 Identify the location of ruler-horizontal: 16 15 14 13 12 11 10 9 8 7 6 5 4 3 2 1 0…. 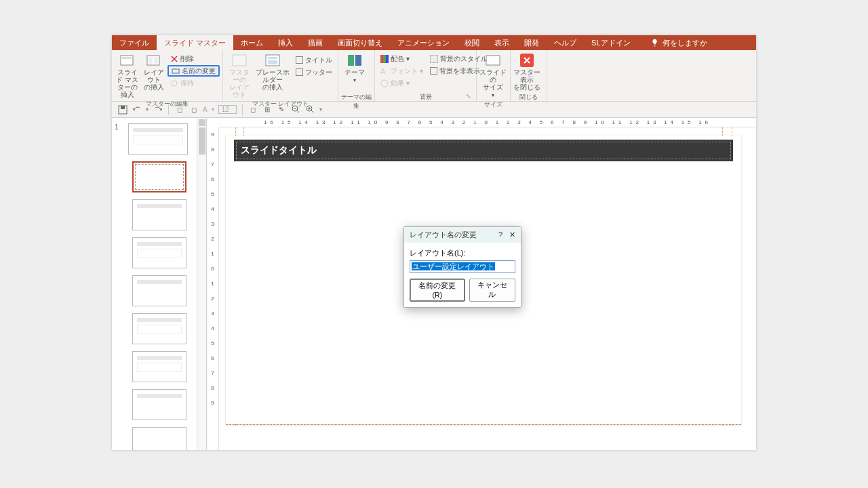
(488, 123).